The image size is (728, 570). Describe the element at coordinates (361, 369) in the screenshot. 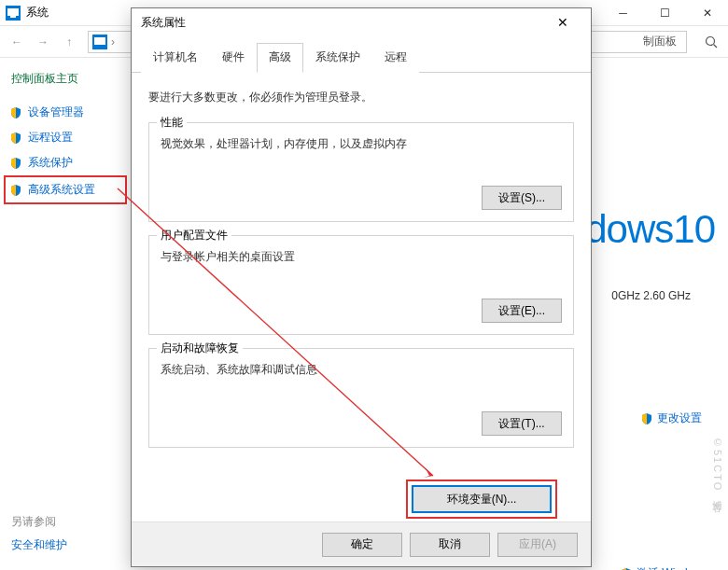

I see `group-desc: 系统启动、系统故障和调试信息` at that location.